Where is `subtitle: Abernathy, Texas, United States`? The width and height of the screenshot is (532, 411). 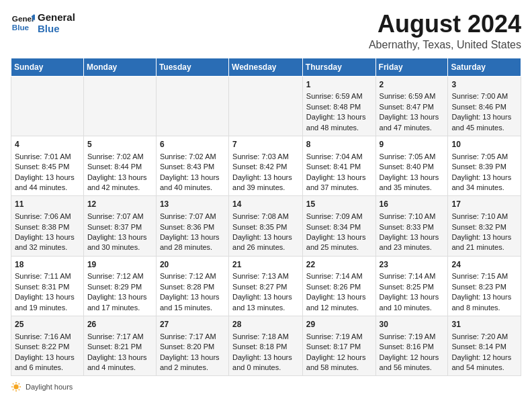 subtitle: Abernathy, Texas, United States is located at coordinates (445, 45).